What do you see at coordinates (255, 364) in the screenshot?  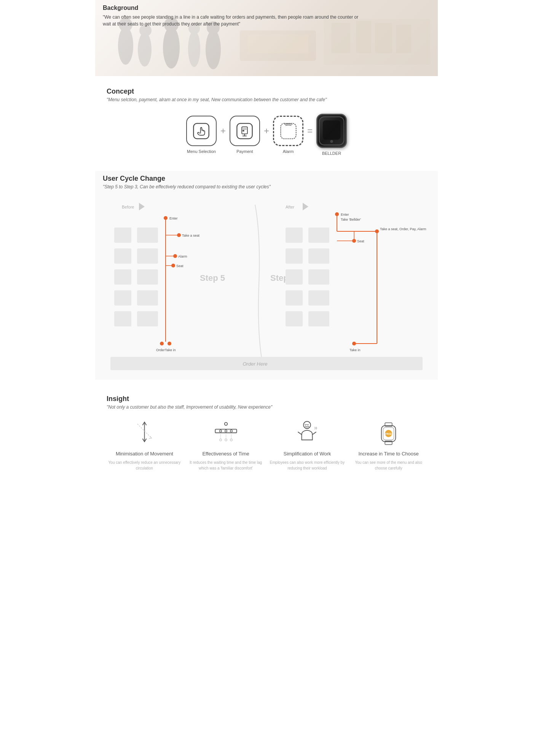 I see `svg-text: Order Here` at bounding box center [255, 364].